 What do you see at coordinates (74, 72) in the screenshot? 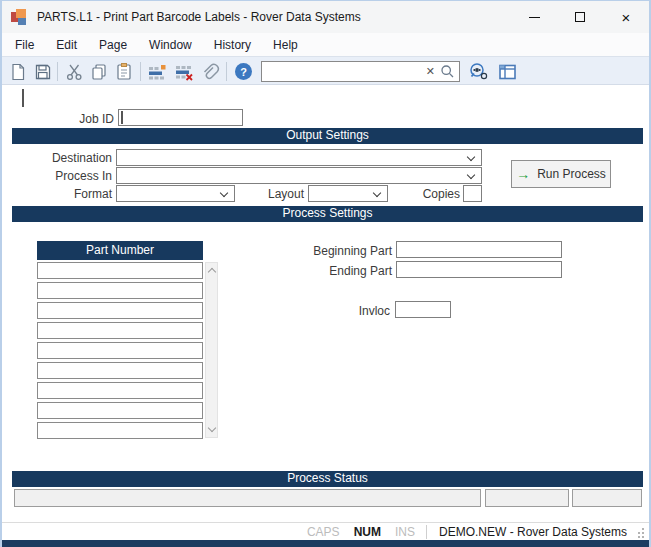
I see `cut-icon` at bounding box center [74, 72].